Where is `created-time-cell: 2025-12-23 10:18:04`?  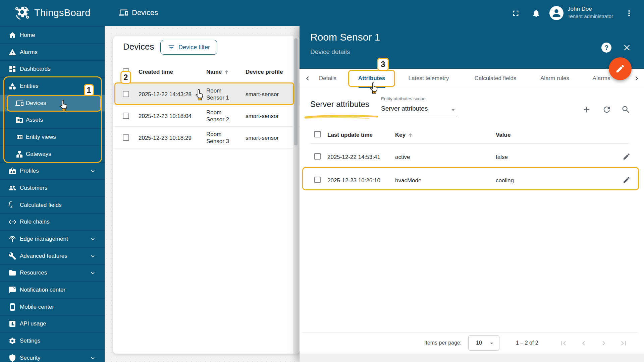 created-time-cell: 2025-12-23 10:18:04 is located at coordinates (165, 116).